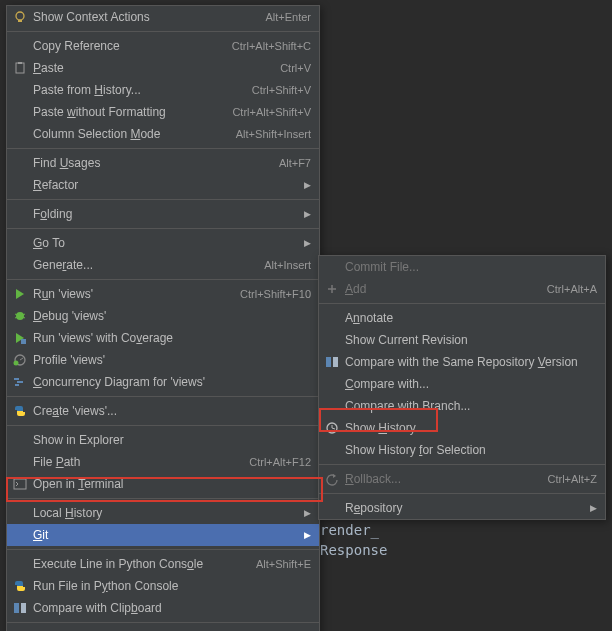 This screenshot has height=631, width=612. What do you see at coordinates (163, 513) in the screenshot?
I see `local-history: Local History ▶` at bounding box center [163, 513].